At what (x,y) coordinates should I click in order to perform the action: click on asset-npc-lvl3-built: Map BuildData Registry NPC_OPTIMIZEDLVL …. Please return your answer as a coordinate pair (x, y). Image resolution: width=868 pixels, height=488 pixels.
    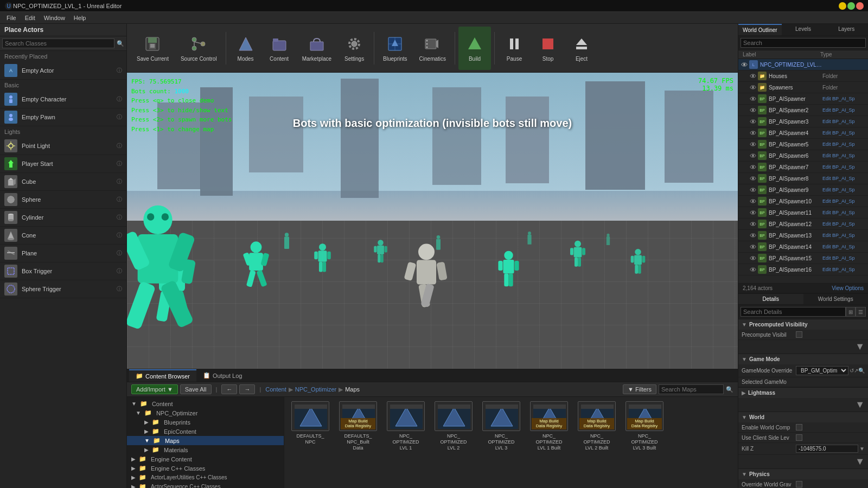
    Looking at the image, I should click on (644, 426).